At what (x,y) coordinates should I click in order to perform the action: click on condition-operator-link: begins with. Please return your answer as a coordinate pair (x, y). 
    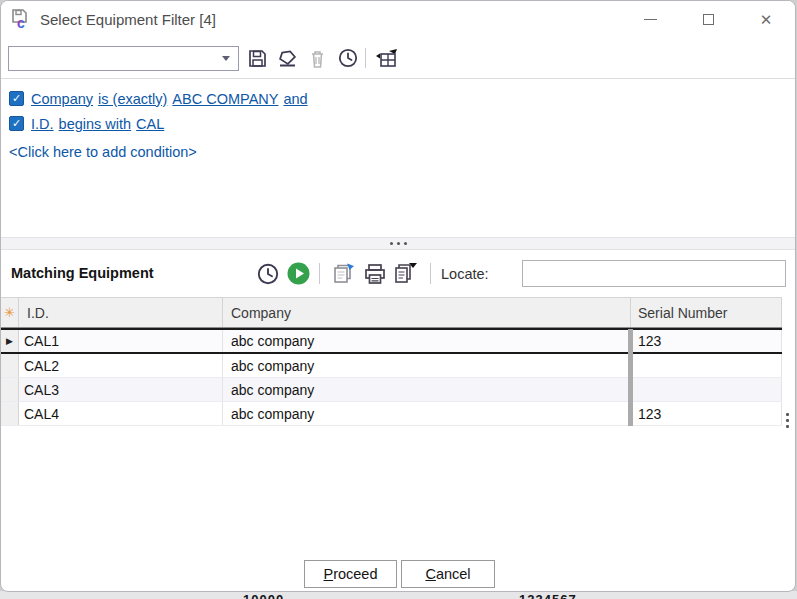
    Looking at the image, I should click on (96, 124).